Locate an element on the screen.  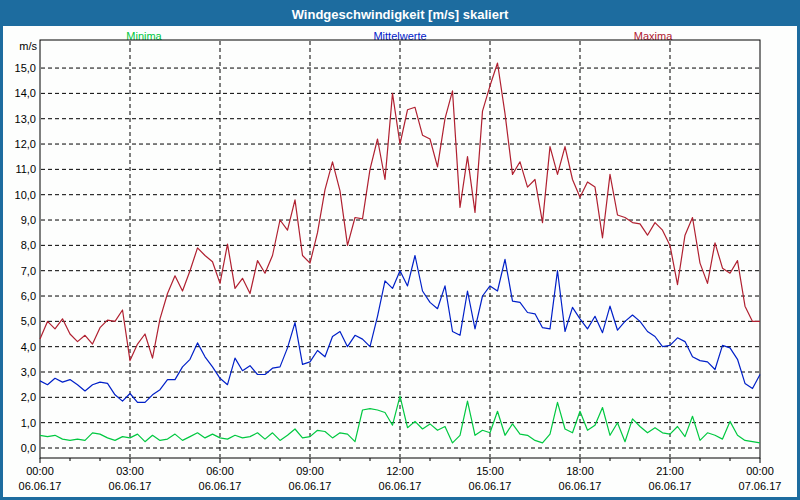
y-tick-label: 14,0 is located at coordinates (26, 93).